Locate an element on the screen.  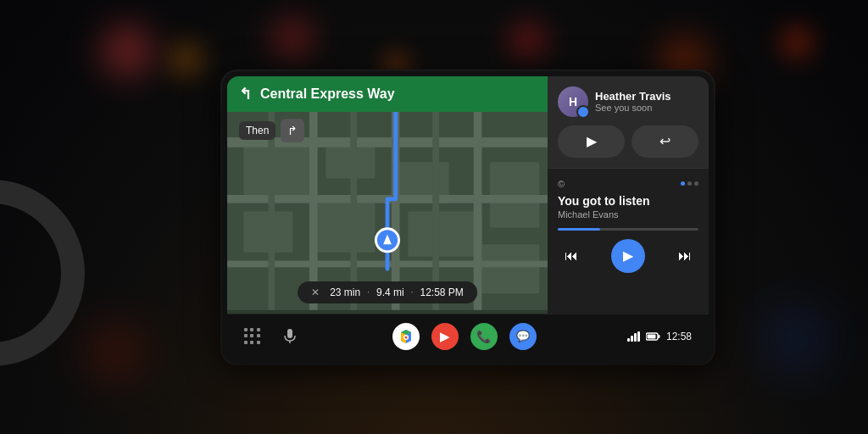
taskbar-right: 12:58 is located at coordinates (659, 337).